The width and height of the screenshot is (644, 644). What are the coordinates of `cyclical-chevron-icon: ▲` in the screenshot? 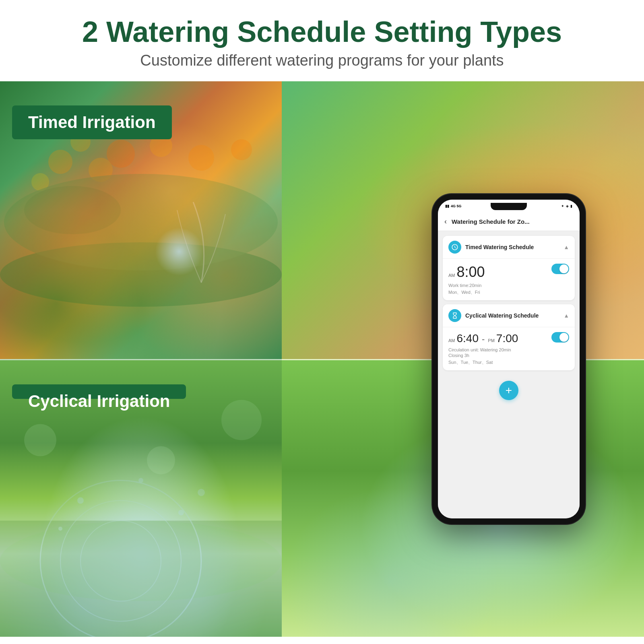 It's located at (566, 316).